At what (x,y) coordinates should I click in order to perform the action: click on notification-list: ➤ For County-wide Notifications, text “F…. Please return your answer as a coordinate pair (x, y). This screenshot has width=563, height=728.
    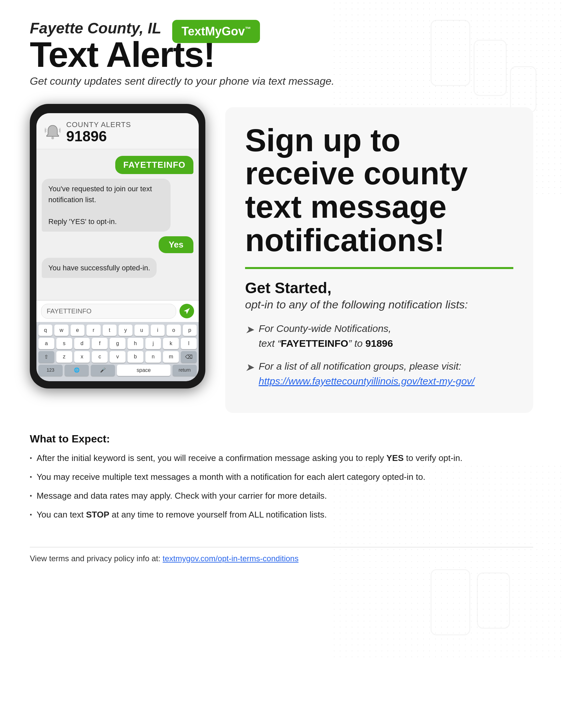
    Looking at the image, I should click on (379, 355).